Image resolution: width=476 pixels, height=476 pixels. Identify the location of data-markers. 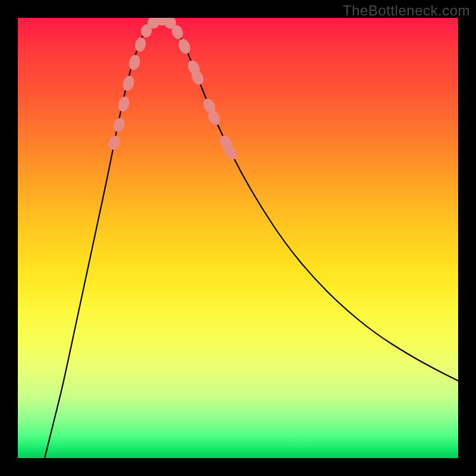
(174, 90).